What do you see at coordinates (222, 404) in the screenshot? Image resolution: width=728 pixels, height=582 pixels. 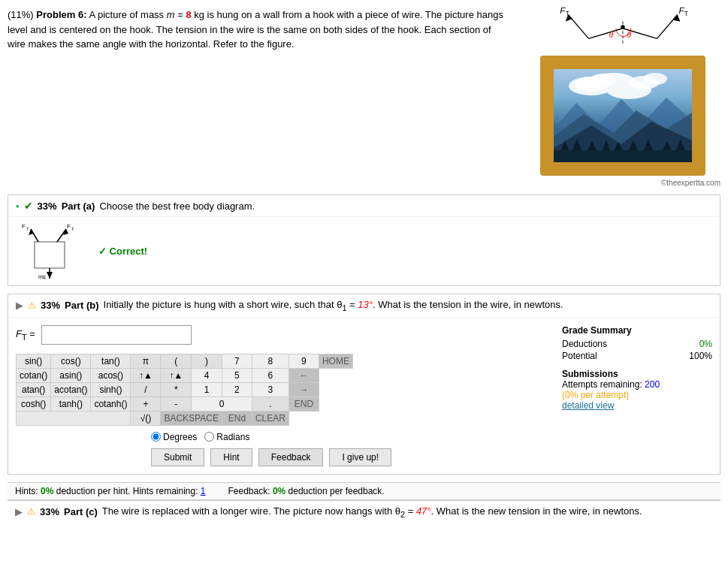 I see `btn-0: 0` at bounding box center [222, 404].